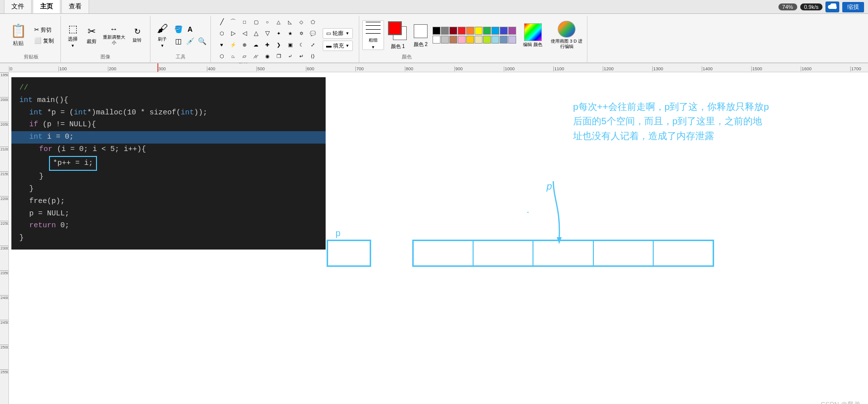 This screenshot has height=404, width=868. What do you see at coordinates (190, 29) in the screenshot?
I see `text-button: A` at bounding box center [190, 29].